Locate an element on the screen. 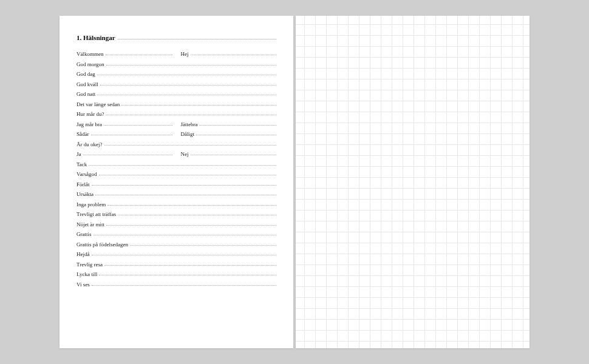 The image size is (589, 364). vocab-term: Ja is located at coordinates (79, 154).